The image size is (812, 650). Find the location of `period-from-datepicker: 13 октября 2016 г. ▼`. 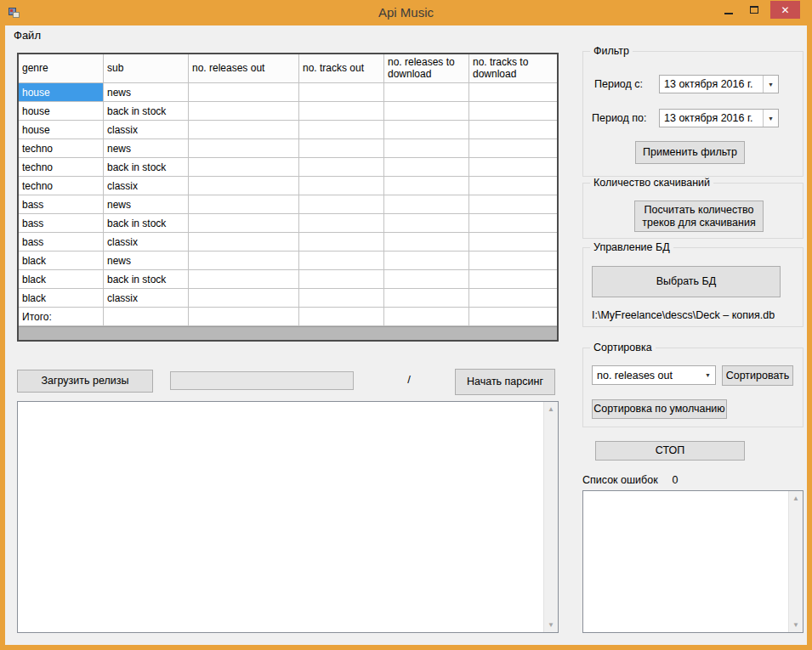

period-from-datepicker: 13 октября 2016 г. ▼ is located at coordinates (719, 84).